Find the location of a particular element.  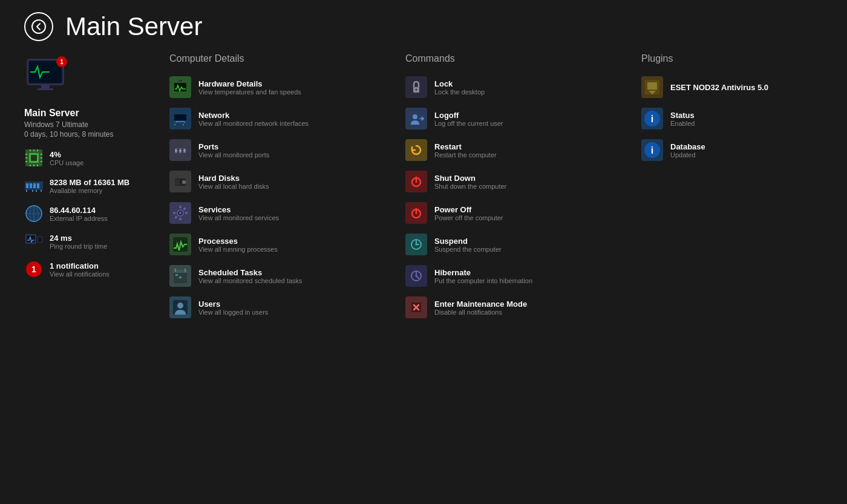

hibernate-icon is located at coordinates (416, 276).